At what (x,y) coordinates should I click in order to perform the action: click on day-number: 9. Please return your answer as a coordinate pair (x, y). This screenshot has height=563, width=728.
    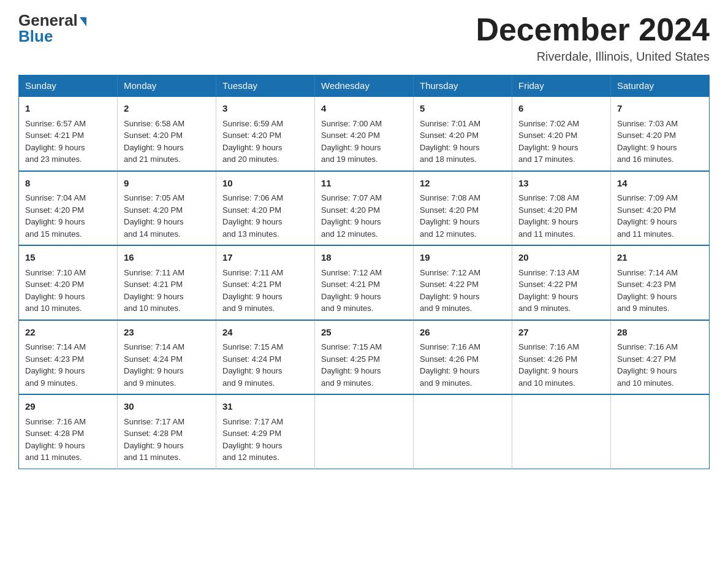
    Looking at the image, I should click on (167, 184).